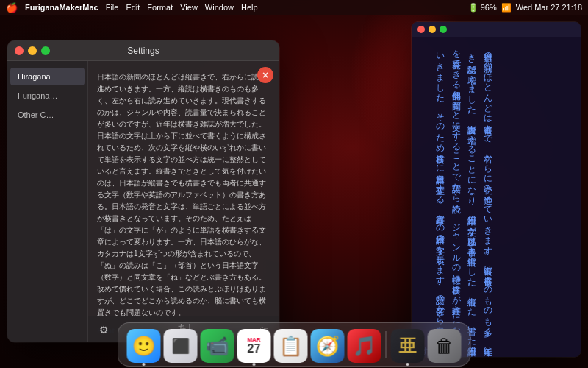 This screenshot has height=368, width=588. I want to click on dock-icon-music: 🎵, so click(365, 346).